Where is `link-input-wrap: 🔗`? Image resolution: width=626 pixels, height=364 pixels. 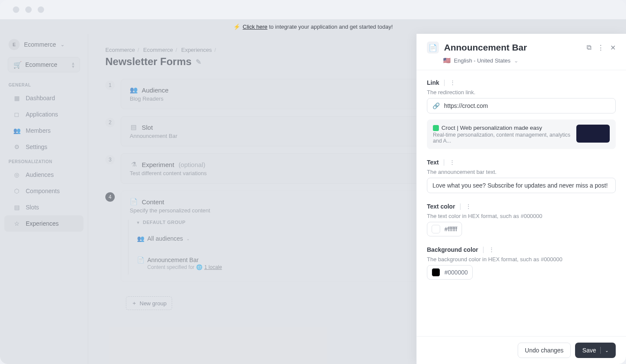
link-input-wrap: 🔗 is located at coordinates (522, 106).